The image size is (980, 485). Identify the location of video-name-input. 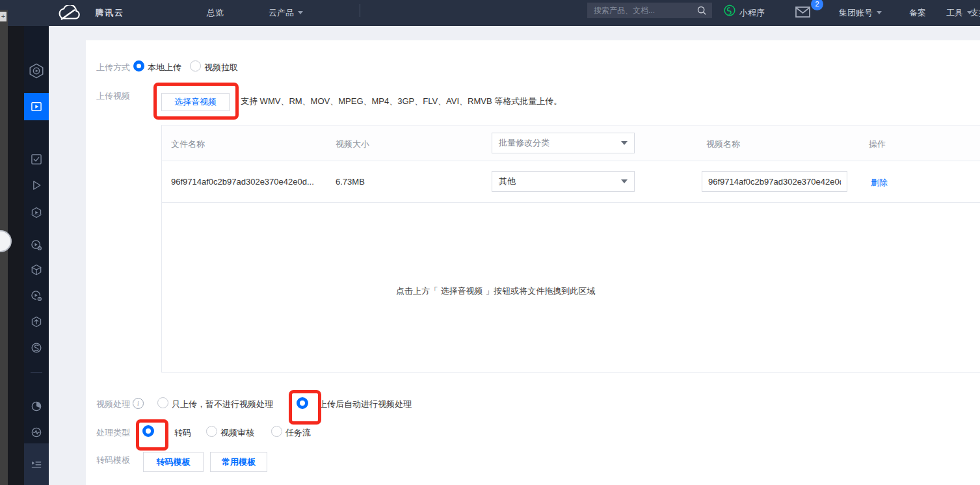
(775, 181).